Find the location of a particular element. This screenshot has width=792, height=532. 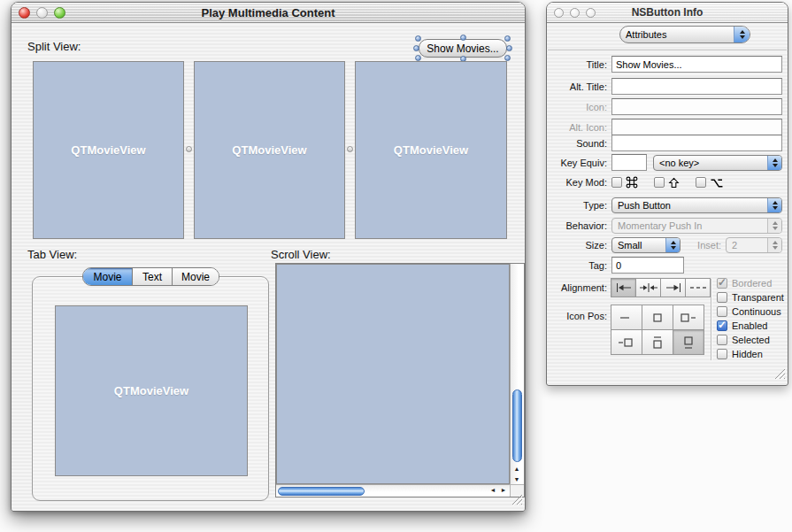

inset-label: Inset: is located at coordinates (703, 245).